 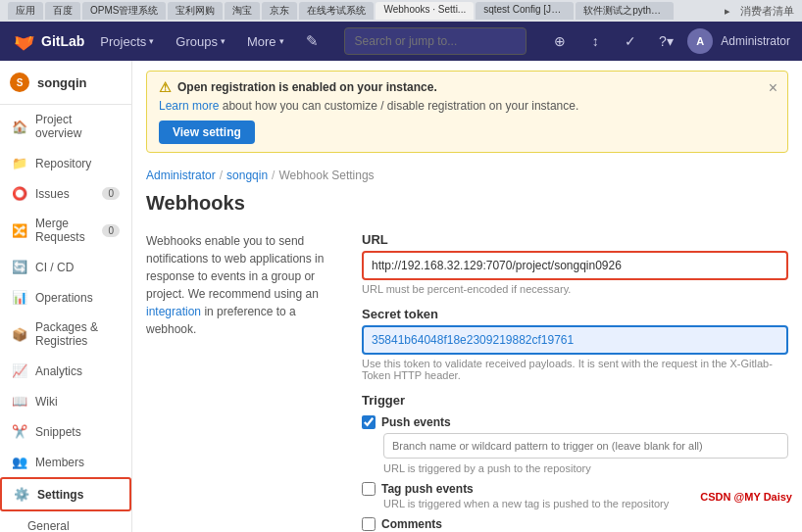 I want to click on merge-count: 0, so click(x=111, y=231).